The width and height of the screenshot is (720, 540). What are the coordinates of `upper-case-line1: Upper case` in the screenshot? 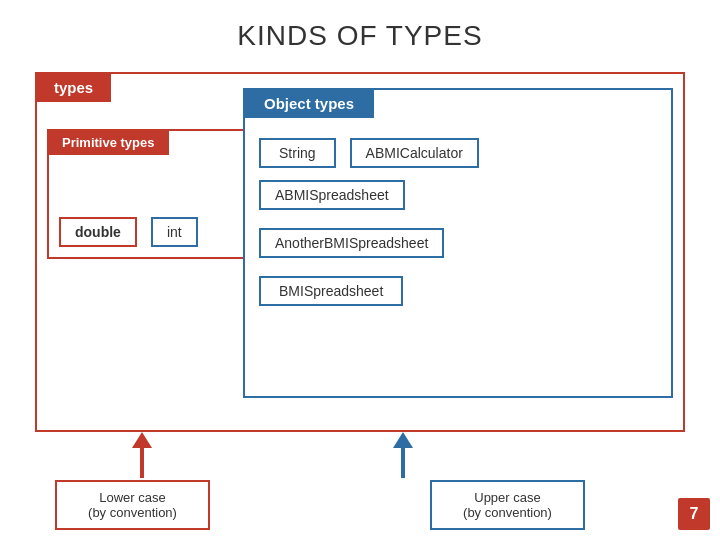 It's located at (508, 498).